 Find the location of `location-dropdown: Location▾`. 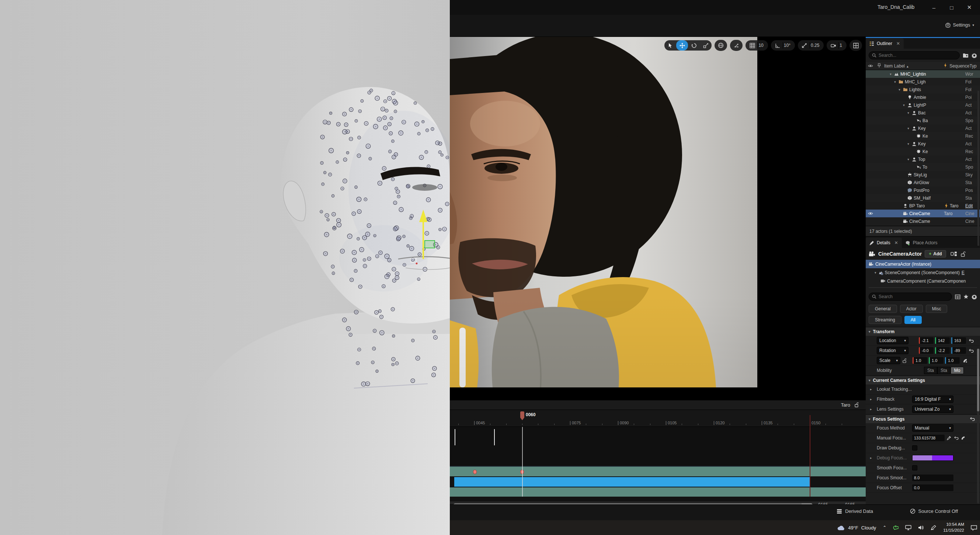

location-dropdown: Location▾ is located at coordinates (892, 340).